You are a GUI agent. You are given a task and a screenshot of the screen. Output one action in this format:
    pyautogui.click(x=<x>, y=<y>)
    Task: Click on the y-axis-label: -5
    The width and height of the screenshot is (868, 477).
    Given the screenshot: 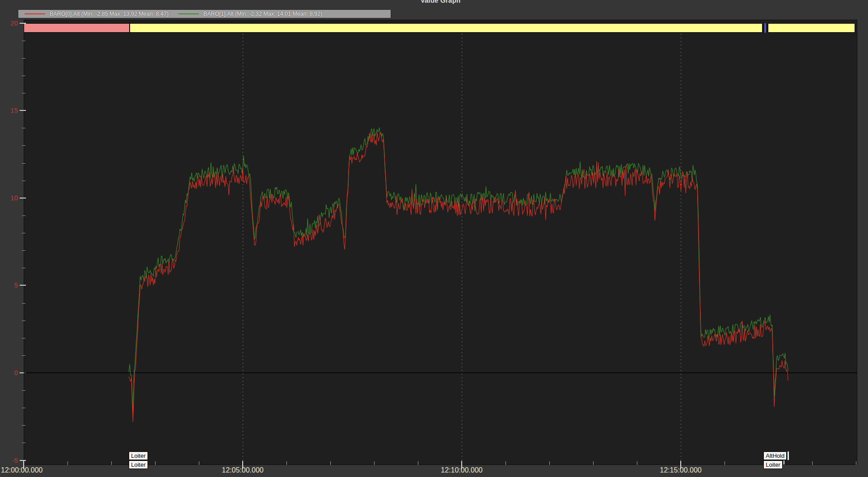 What is the action you would take?
    pyautogui.click(x=9, y=460)
    